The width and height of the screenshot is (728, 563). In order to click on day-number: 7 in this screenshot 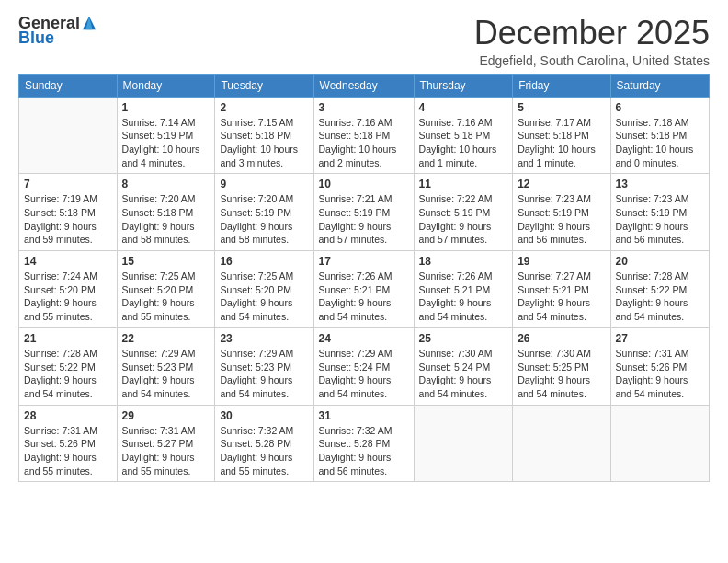, I will do `click(68, 184)`.